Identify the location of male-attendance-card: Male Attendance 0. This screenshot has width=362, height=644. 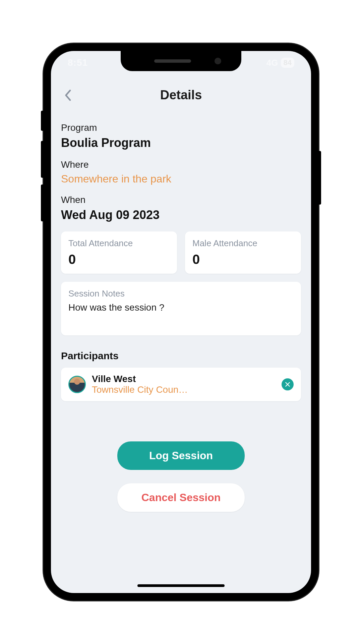
(243, 253).